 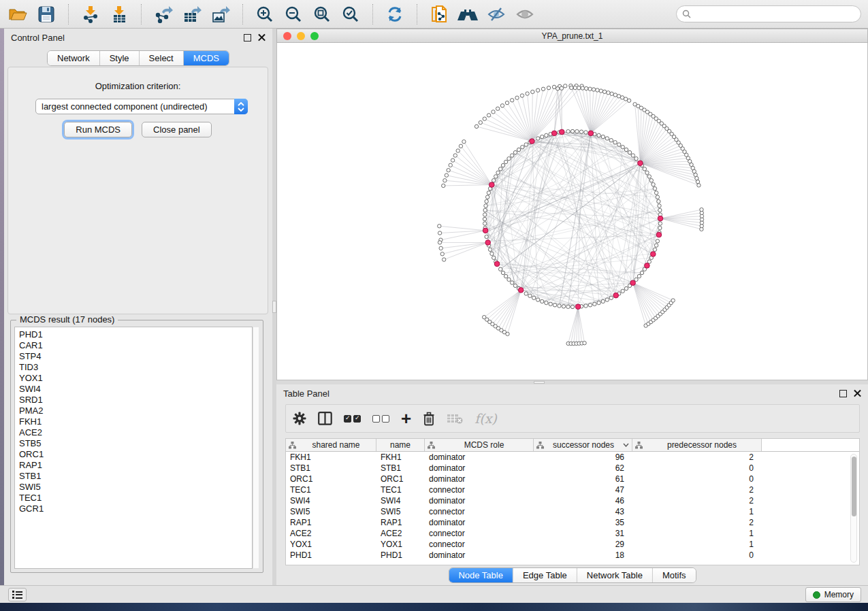 What do you see at coordinates (315, 36) in the screenshot?
I see `maximize-window-icon` at bounding box center [315, 36].